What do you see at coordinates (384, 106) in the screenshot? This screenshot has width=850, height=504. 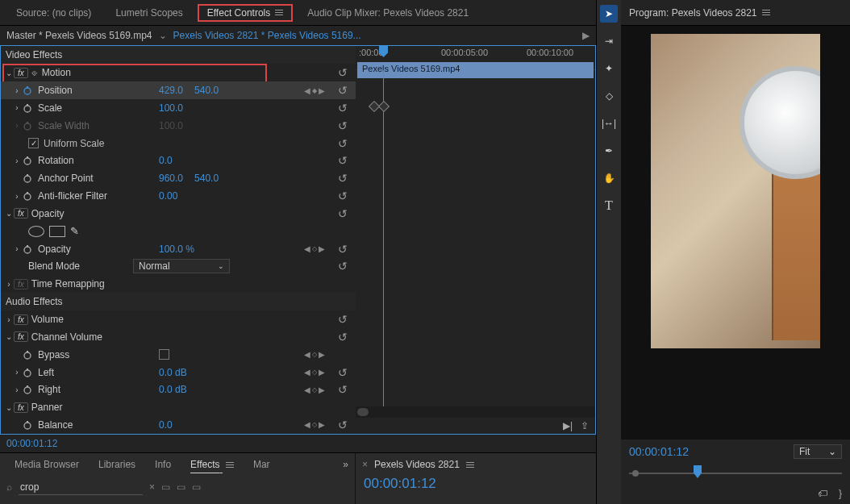 I see `keyframe-marker` at bounding box center [384, 106].